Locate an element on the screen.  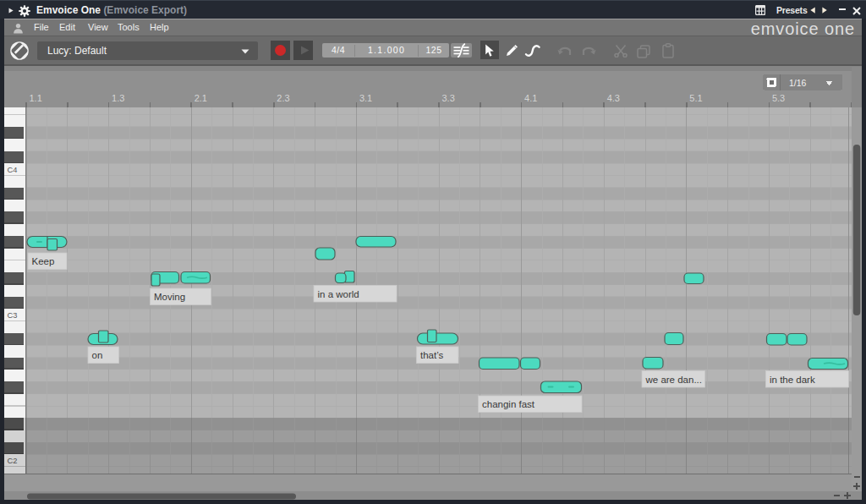
svg-text: C4 is located at coordinates (13, 170).